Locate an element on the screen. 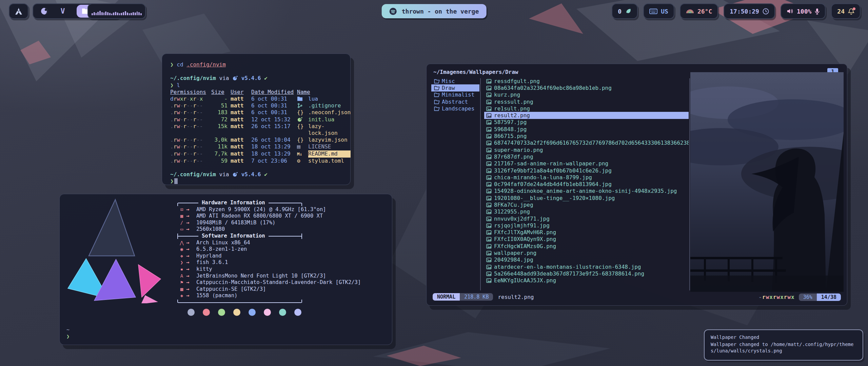 The height and width of the screenshot is (366, 868). sidebar-folder-item: Minimalist is located at coordinates (455, 95).